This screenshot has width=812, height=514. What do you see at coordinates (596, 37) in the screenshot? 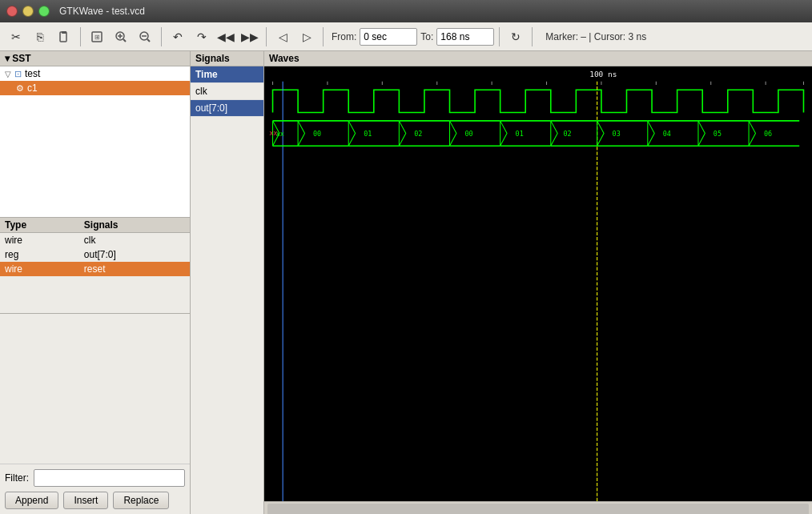
I see `marker-info: Marker: – | Cursor: 3 ns` at bounding box center [596, 37].